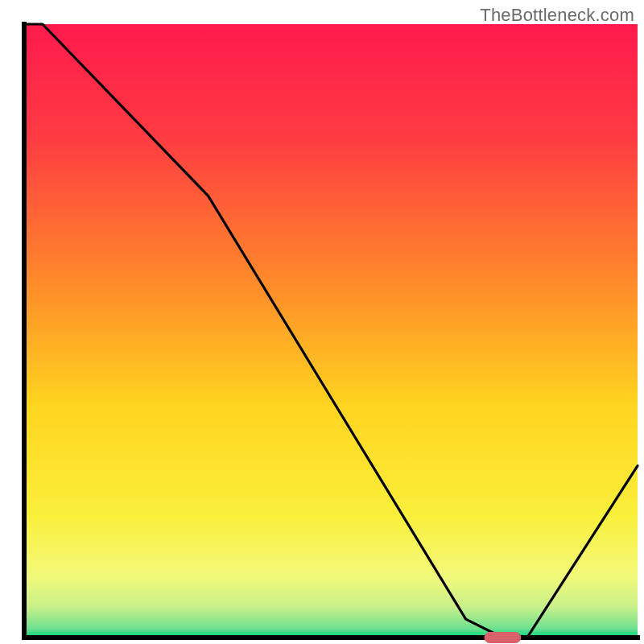  Describe the element at coordinates (503, 638) in the screenshot. I see `optimal-marker` at that location.